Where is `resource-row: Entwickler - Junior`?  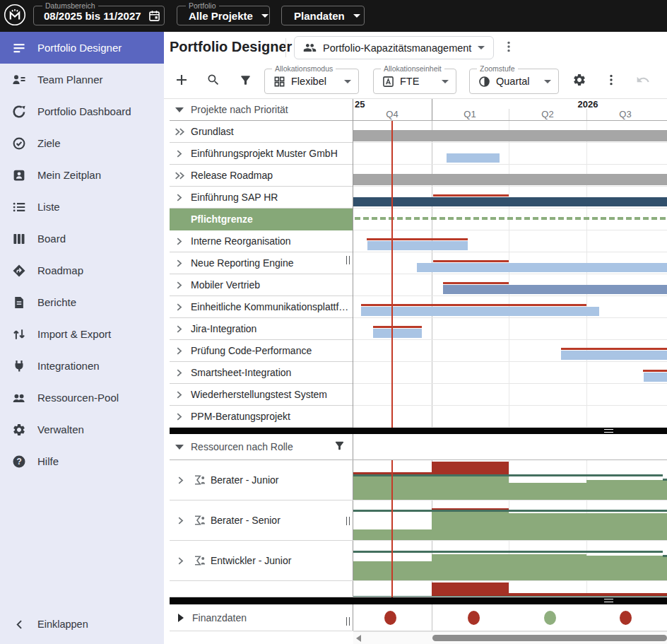 resource-row: Entwickler - Junior is located at coordinates (261, 561).